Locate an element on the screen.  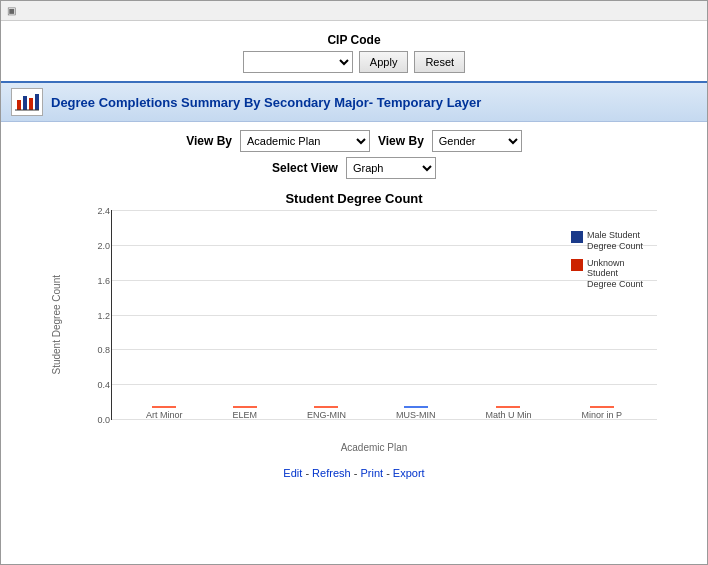
separator2: - is located at coordinates (356, 473).